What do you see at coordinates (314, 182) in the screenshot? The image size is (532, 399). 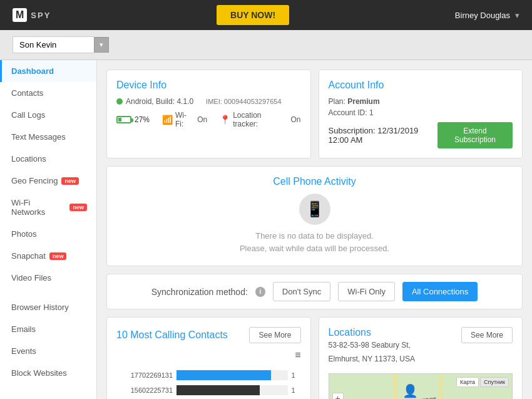 I see `cell-activity-title: Cell Phone Activity` at bounding box center [314, 182].